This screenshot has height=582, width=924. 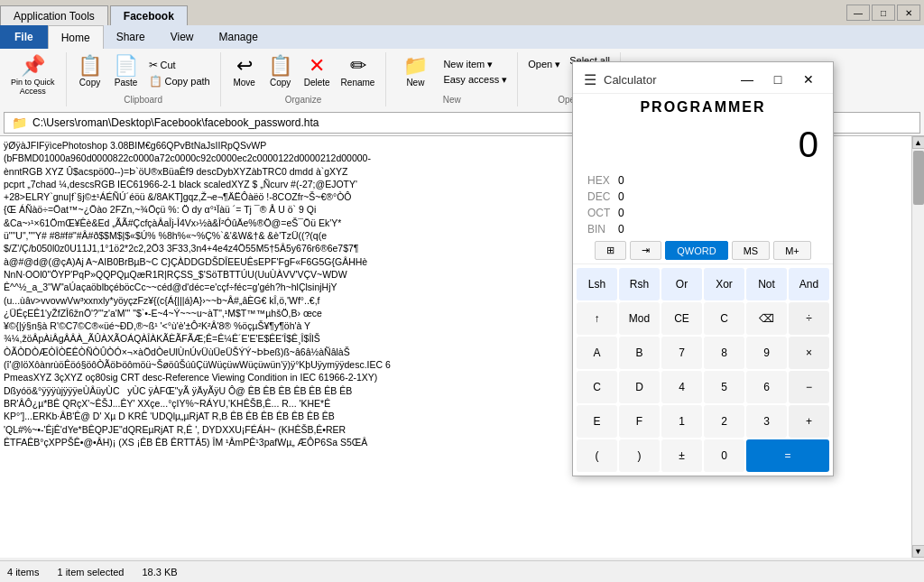 I want to click on maximize-button: □, so click(x=883, y=13).